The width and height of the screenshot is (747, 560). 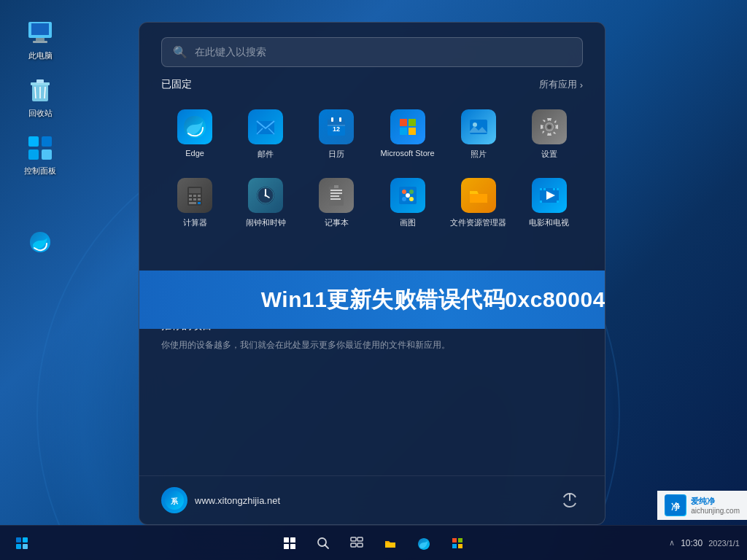 I want to click on pinned-app-paint: 画图, so click(x=407, y=203).